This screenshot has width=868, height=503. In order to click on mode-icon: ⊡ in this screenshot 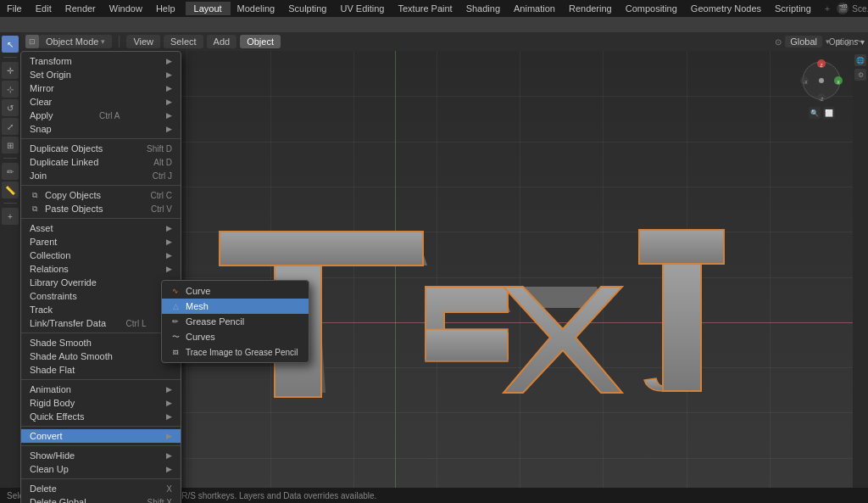, I will do `click(32, 42)`.